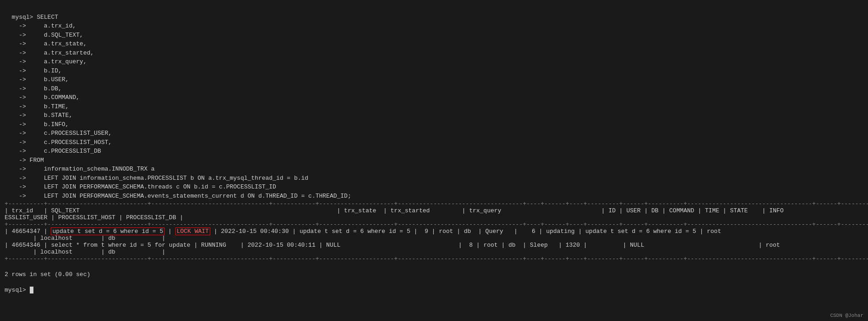  What do you see at coordinates (846, 315) in the screenshot?
I see `watermark: CSDN @Johar` at bounding box center [846, 315].